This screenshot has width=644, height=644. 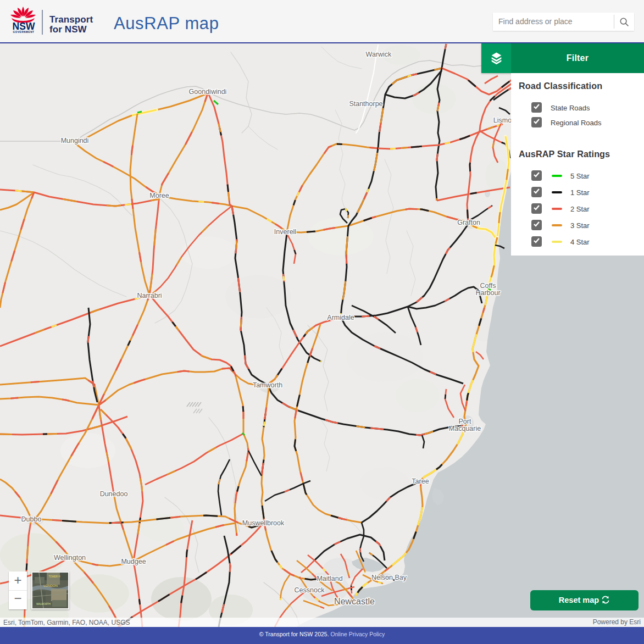 I want to click on svg-text: Port, so click(x=465, y=421).